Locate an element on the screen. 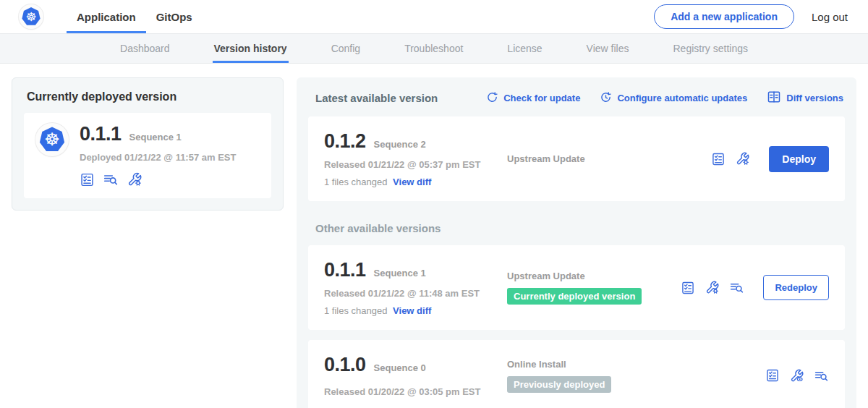 Image resolution: width=868 pixels, height=408 pixels. tab-gitops: GitOps is located at coordinates (174, 17).